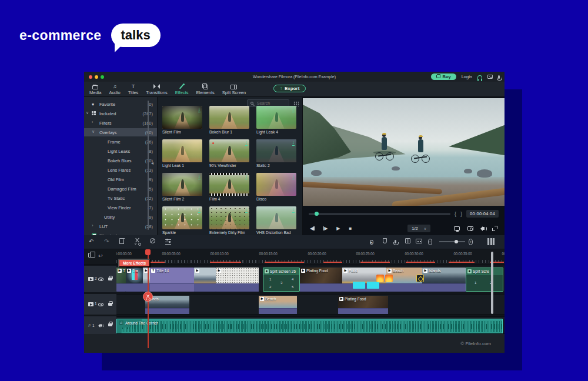 Image resolution: width=588 pixels, height=381 pixels. What do you see at coordinates (134, 263) in the screenshot?
I see `more-effects-button: More Effects` at bounding box center [134, 263].